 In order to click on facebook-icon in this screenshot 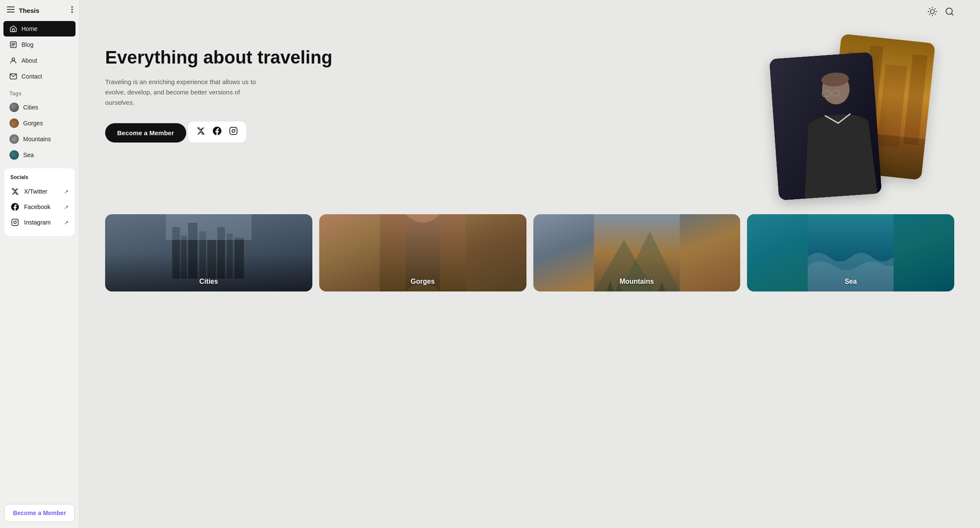, I will do `click(15, 207)`.